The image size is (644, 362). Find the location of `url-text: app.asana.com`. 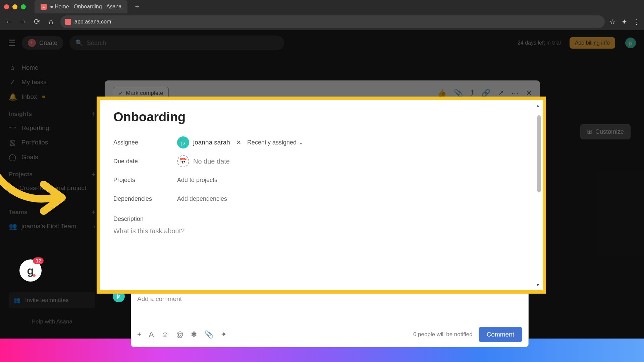

url-text: app.asana.com is located at coordinates (93, 22).